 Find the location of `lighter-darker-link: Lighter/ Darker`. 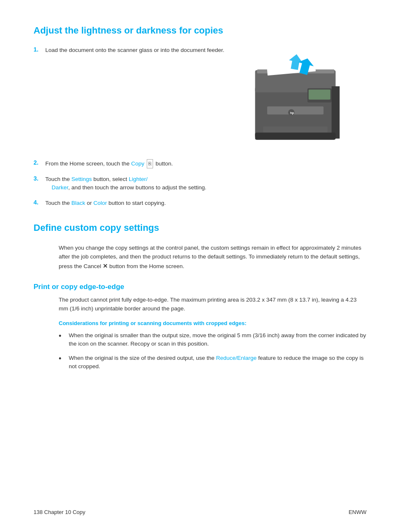

lighter-darker-link: Lighter/ Darker is located at coordinates (96, 183).